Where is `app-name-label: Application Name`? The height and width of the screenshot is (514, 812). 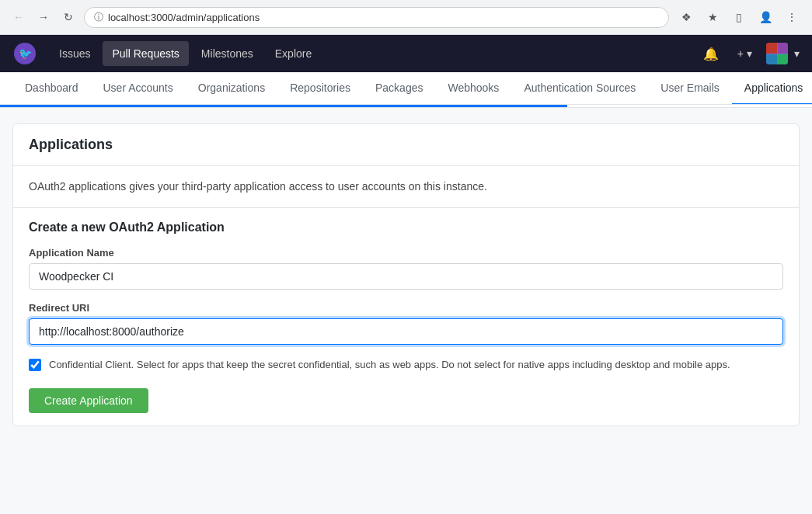
app-name-label: Application Name is located at coordinates (406, 253).